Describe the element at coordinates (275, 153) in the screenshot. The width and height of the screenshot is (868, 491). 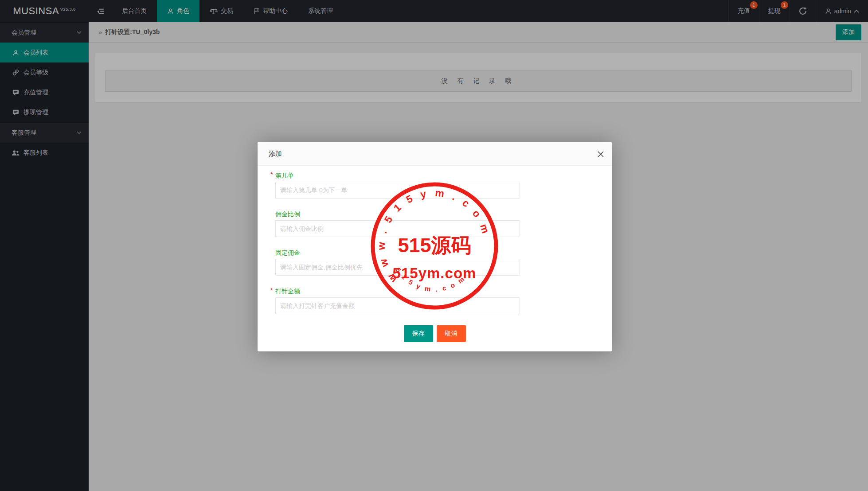
I see `dialog-title: 添加` at that location.